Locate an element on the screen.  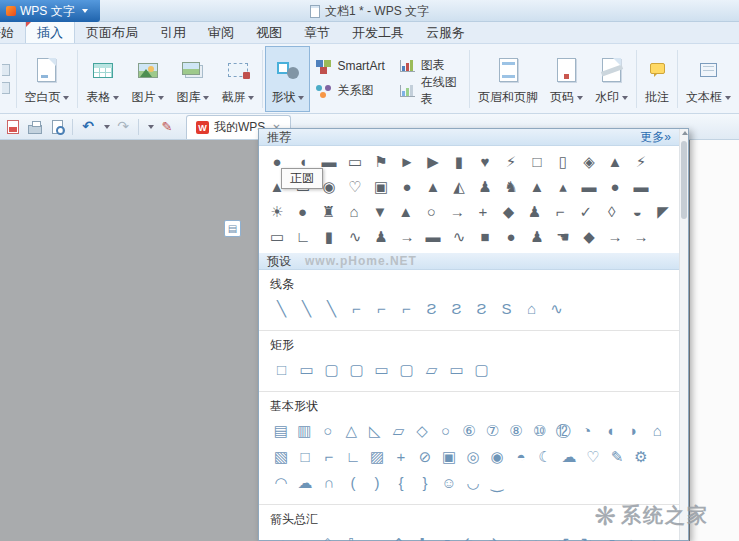
tab-references: 引用 is located at coordinates (173, 32).